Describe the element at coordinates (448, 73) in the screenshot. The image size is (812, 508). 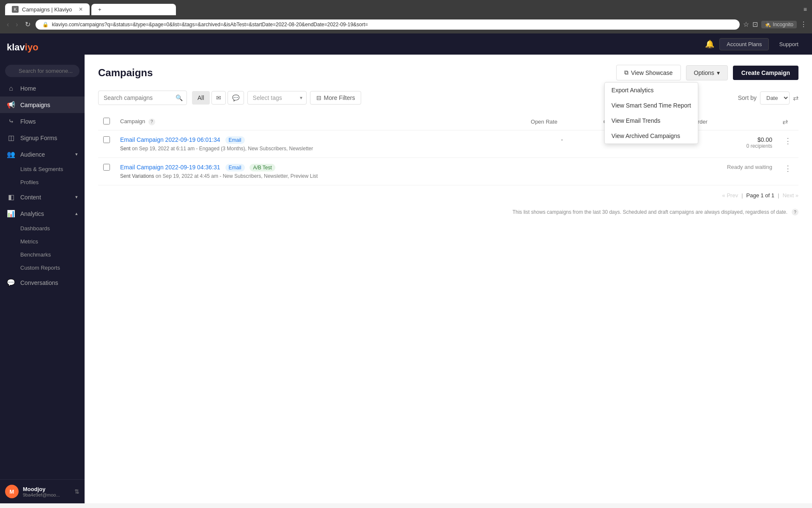
I see `page-header: Campaigns ⧉ View Showcase Options ▾ Expo` at that location.